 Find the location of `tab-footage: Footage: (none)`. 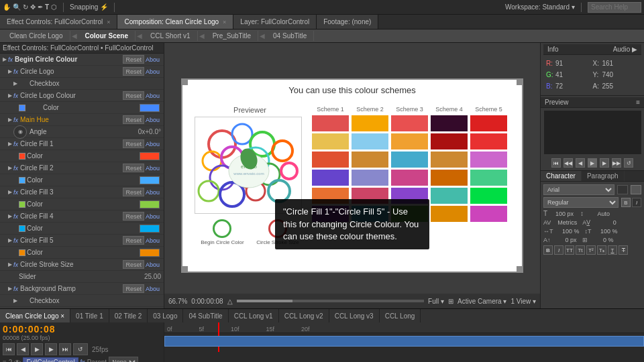

tab-footage: Footage: (none) is located at coordinates (347, 21).